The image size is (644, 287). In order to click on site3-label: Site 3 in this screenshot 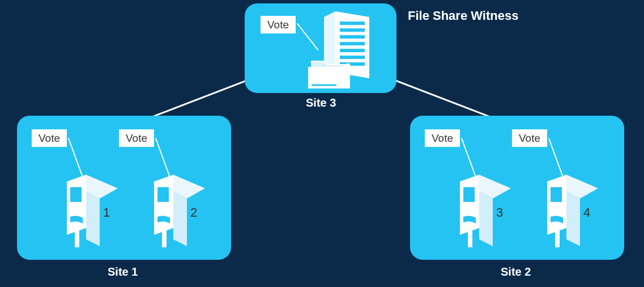, I will do `click(321, 103)`.